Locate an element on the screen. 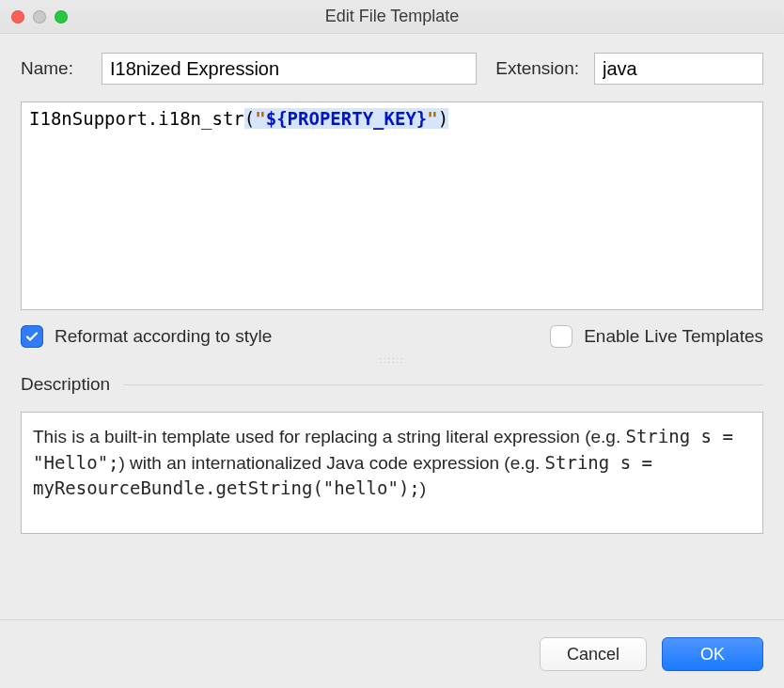 Image resolution: width=784 pixels, height=688 pixels. description-section: Description is located at coordinates (392, 384).